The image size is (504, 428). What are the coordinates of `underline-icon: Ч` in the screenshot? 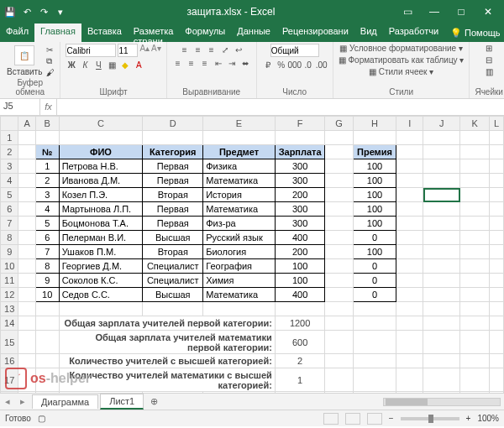 It's located at (98, 65).